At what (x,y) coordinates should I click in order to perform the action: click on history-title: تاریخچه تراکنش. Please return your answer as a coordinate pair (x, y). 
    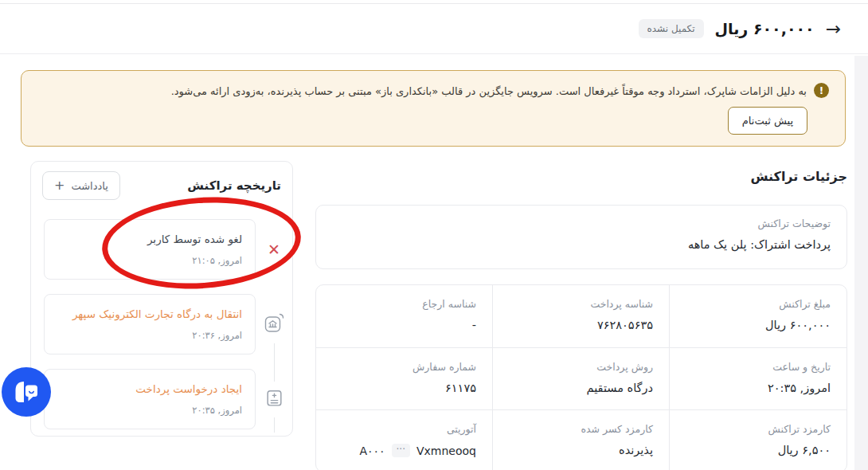
    Looking at the image, I should click on (234, 186).